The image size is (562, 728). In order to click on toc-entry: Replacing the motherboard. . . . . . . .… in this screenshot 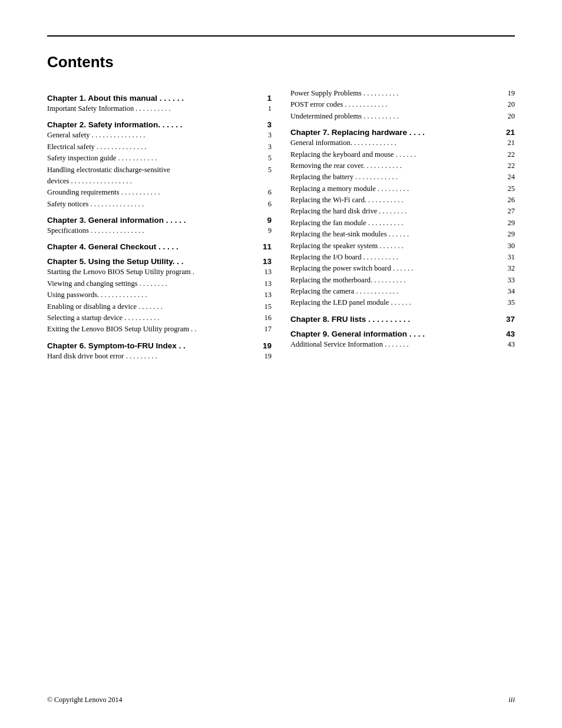, I will do `click(403, 281)`.